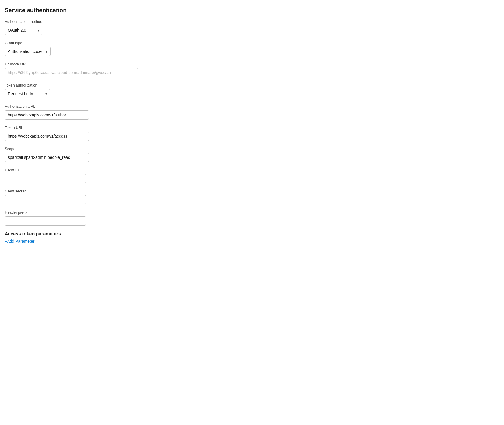  What do you see at coordinates (24, 30) in the screenshot?
I see `auth-method-select-wrapper: OAuth 2.0 Basic API Key None` at bounding box center [24, 30].